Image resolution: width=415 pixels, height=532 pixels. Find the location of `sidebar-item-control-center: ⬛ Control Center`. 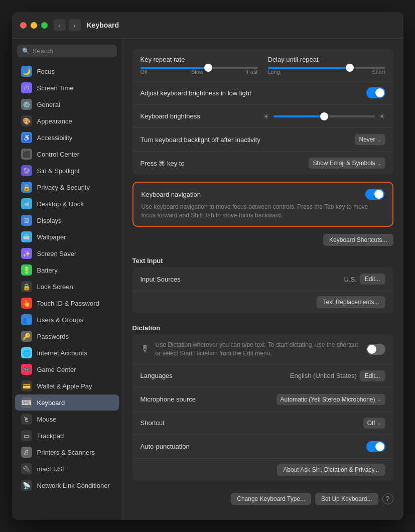

sidebar-item-control-center: ⬛ Control Center is located at coordinates (67, 154).